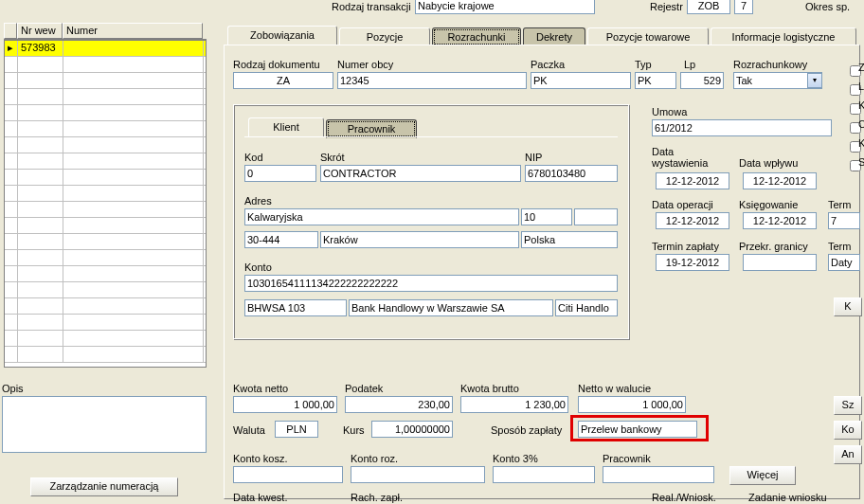 This screenshot has width=864, height=504. Describe the element at coordinates (254, 157) in the screenshot. I see `kod-label: Kod` at that location.